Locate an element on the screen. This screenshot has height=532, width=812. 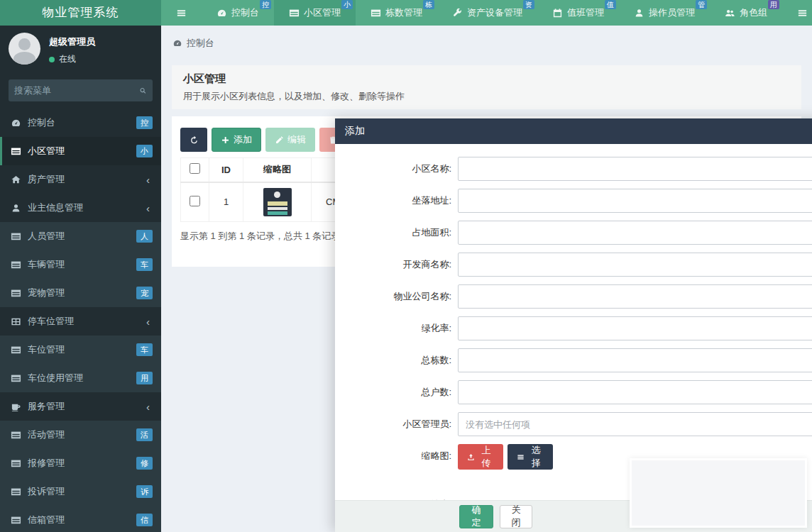
tab-role-group: 角色组 用 is located at coordinates (746, 13).